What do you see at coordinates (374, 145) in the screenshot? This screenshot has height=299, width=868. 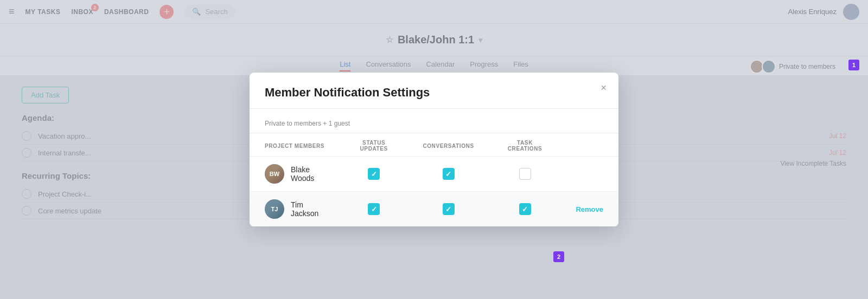 I see `col-status-updates: STATUS UPDATES` at bounding box center [374, 145].